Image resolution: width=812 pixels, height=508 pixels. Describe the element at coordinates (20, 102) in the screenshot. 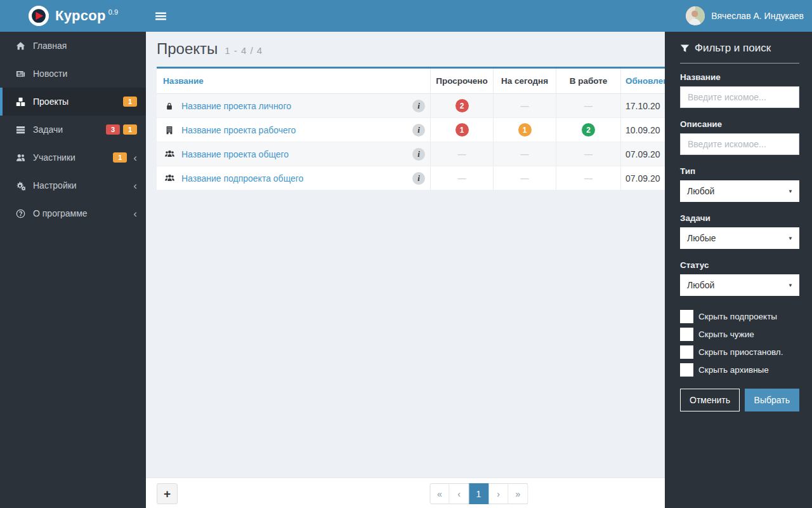

I see `cubes-icon` at that location.